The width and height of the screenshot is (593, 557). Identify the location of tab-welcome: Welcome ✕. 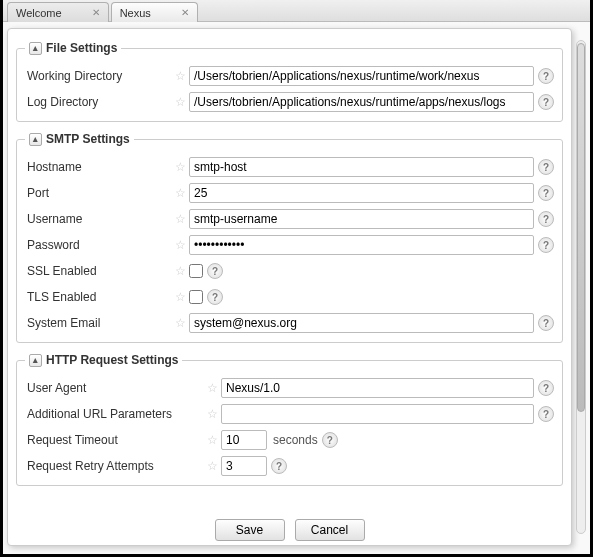
(58, 12).